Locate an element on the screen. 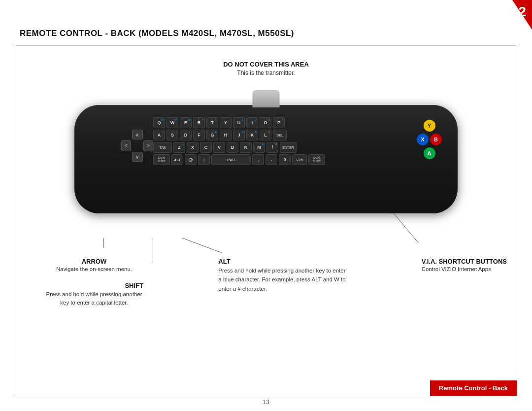 This screenshot has width=532, height=411. key-e: E$ is located at coordinates (186, 123).